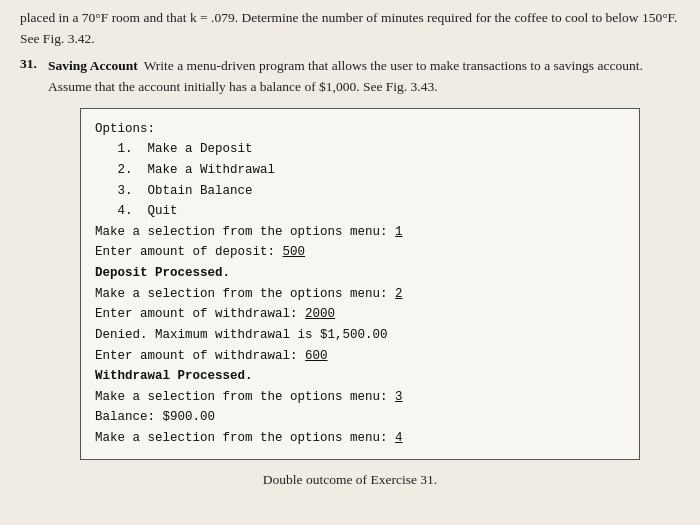  What do you see at coordinates (320, 314) in the screenshot?
I see `input-value: 2000` at bounding box center [320, 314].